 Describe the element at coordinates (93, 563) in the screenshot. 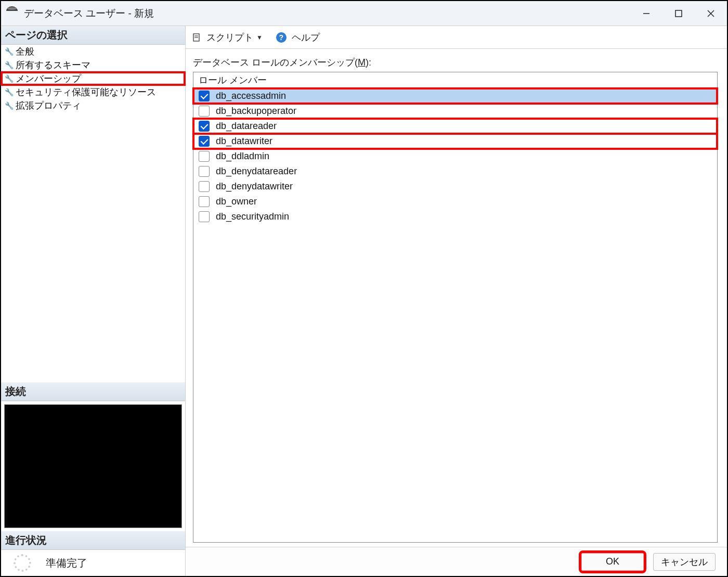

I see `progress-row: 準備完了` at that location.